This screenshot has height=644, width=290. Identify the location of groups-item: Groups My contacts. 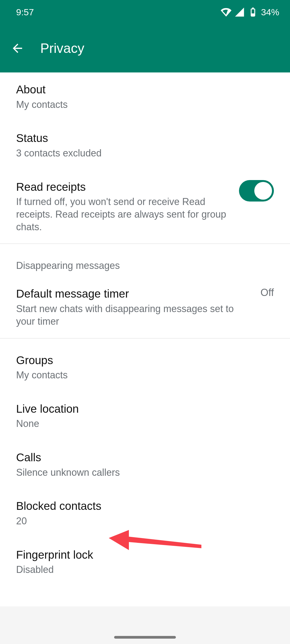
(145, 365).